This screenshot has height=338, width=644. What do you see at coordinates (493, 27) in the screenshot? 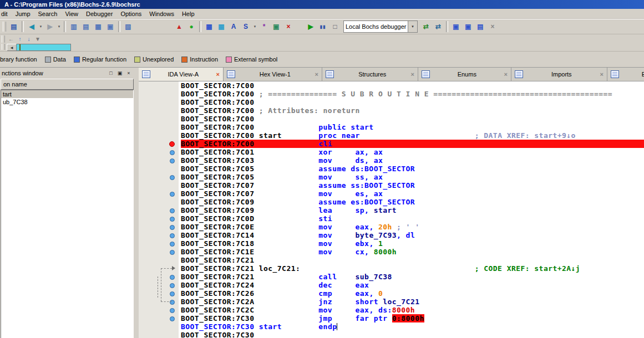
I see `close-gray-icon: ×` at bounding box center [493, 27].